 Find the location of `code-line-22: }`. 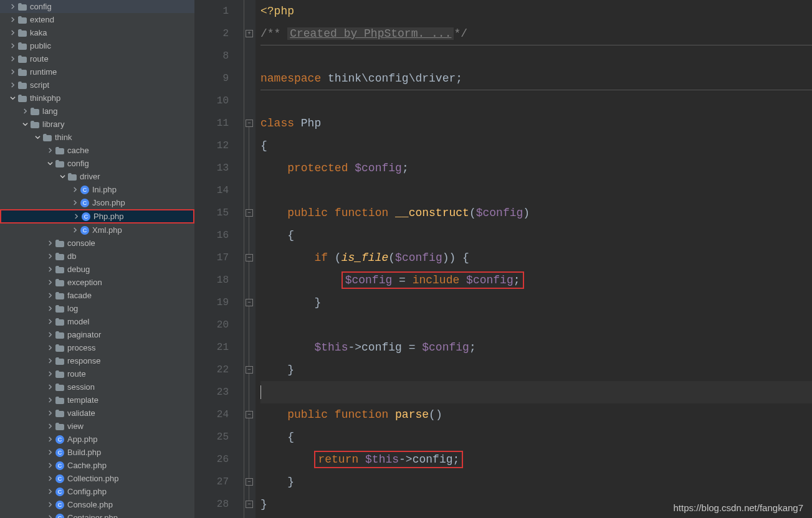

code-line-22: } is located at coordinates (536, 370).